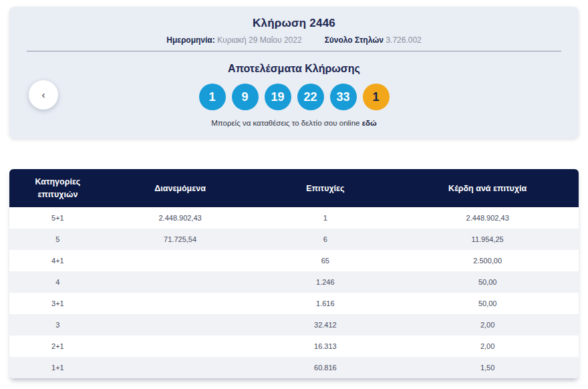 The width and height of the screenshot is (588, 389). Describe the element at coordinates (294, 303) in the screenshot. I see `table-row: 3+11.61650,00` at that location.